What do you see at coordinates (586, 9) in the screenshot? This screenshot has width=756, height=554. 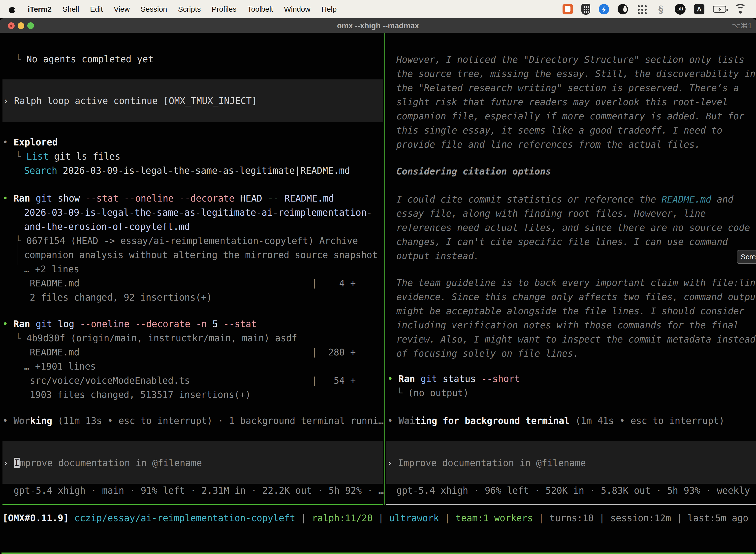 I see `shield-grid-icon` at bounding box center [586, 9].